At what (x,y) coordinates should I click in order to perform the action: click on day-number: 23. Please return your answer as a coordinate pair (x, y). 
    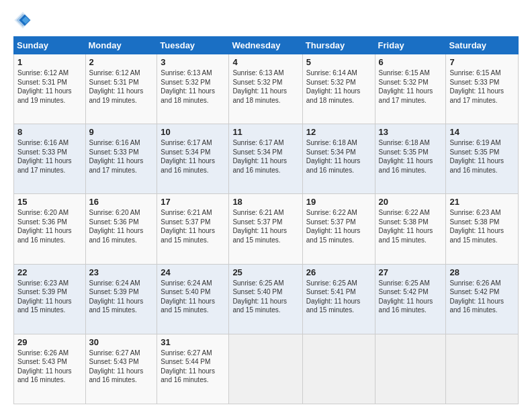
    Looking at the image, I should click on (122, 273).